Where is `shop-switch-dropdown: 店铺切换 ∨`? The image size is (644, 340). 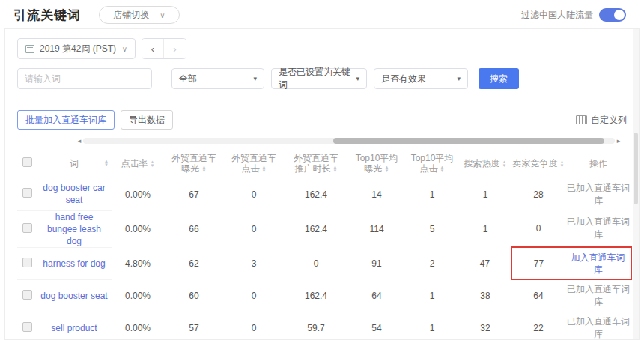 shop-switch-dropdown: 店铺切换 ∨ is located at coordinates (139, 15).